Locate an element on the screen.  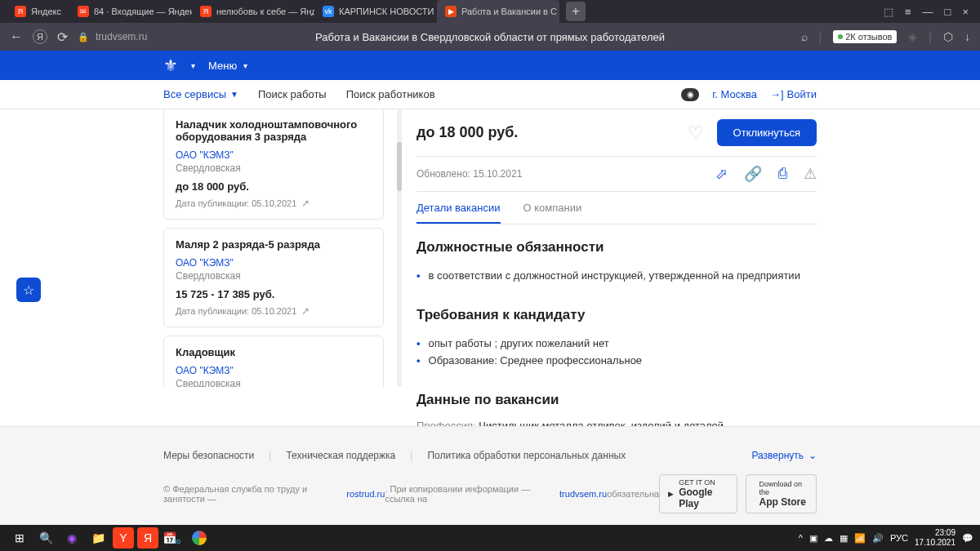
downloads-icon: ↓ is located at coordinates (967, 37).